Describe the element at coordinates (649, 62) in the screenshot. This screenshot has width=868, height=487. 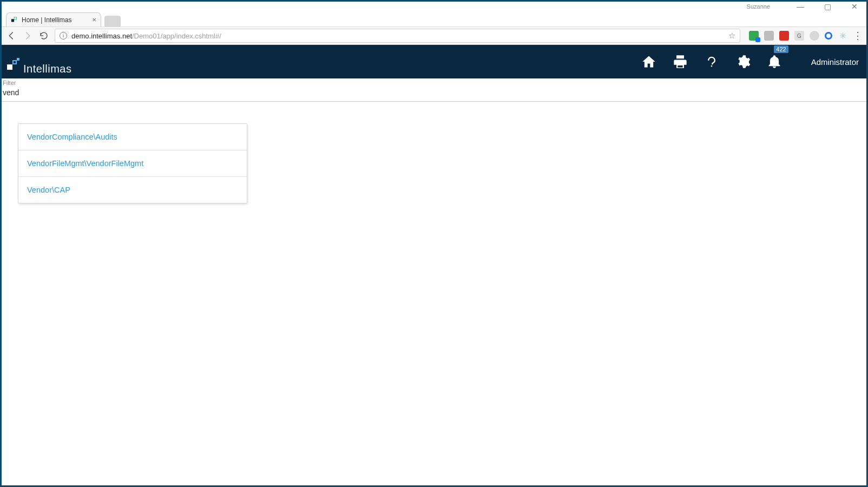
I see `home-icon` at that location.